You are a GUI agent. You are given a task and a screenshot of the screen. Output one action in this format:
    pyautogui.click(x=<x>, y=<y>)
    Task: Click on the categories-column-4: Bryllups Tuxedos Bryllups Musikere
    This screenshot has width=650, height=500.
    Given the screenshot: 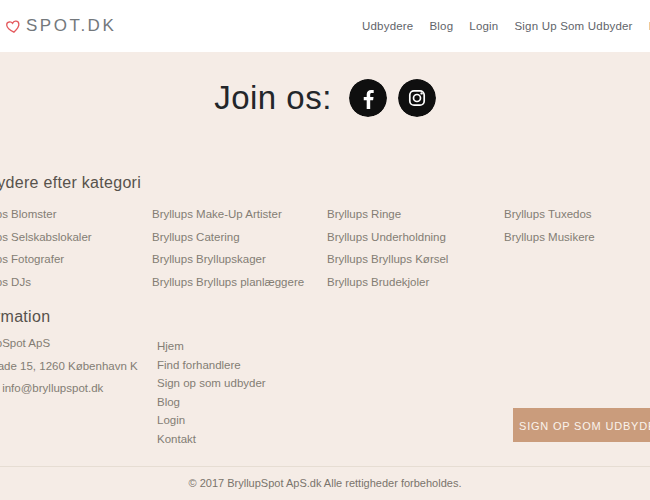 What is the action you would take?
    pyautogui.click(x=577, y=248)
    